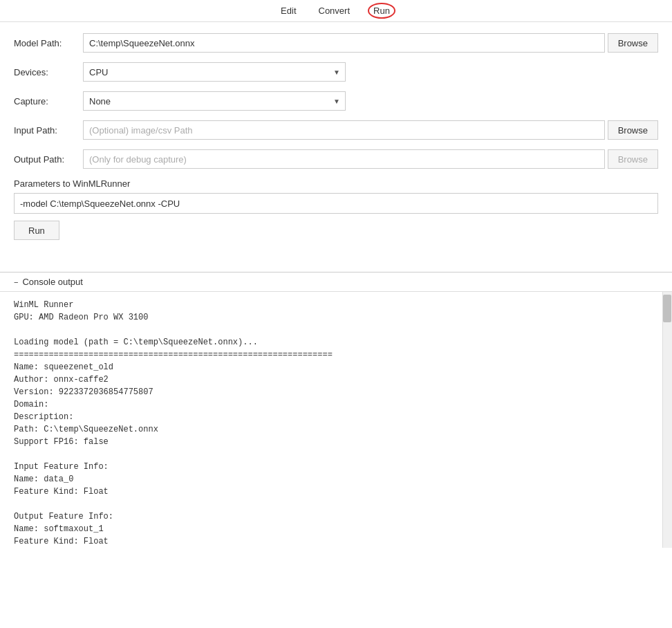 Image resolution: width=672 pixels, height=628 pixels. Describe the element at coordinates (633, 159) in the screenshot. I see `output-path-browse-button: Browse` at that location.